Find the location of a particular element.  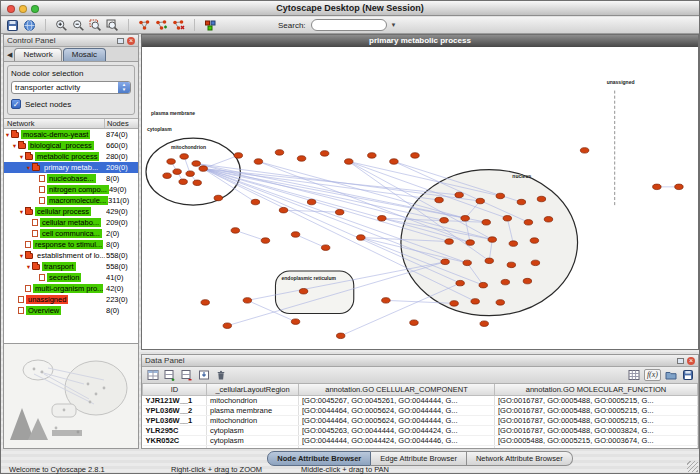

table-cell: [GO:0045263, GO:0044444, GO:0044424, G..… is located at coordinates (397, 430).